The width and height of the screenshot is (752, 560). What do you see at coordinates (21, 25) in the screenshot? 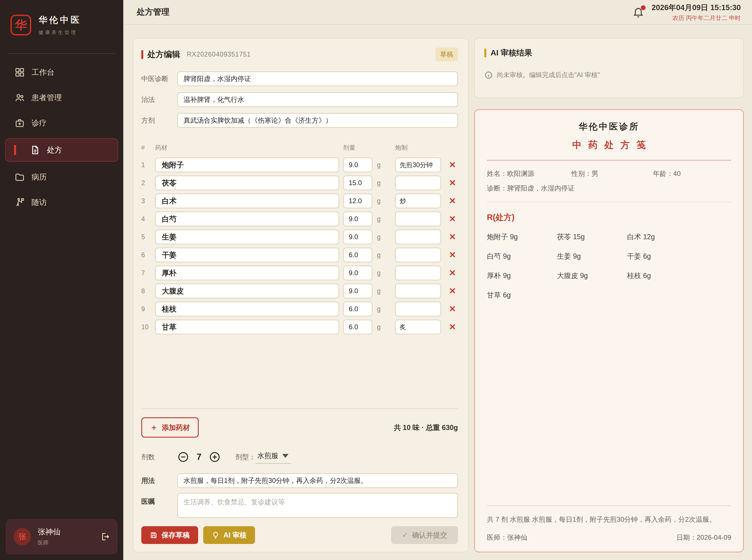
I see `logo-char: 华` at bounding box center [21, 25].